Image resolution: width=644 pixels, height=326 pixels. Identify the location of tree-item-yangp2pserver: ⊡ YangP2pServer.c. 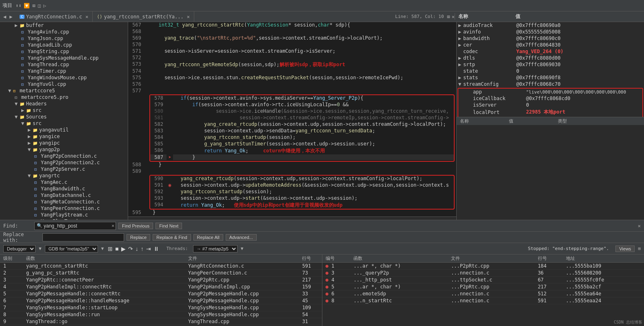
(64, 169).